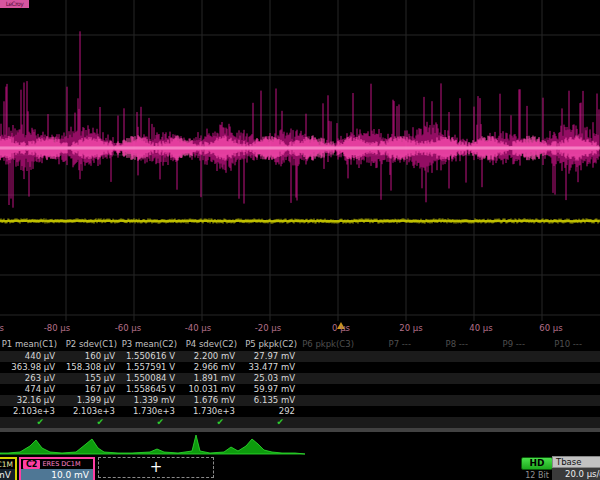 The image size is (600, 480). I want to click on c2-eres-tag: ERES, so click(50, 464).